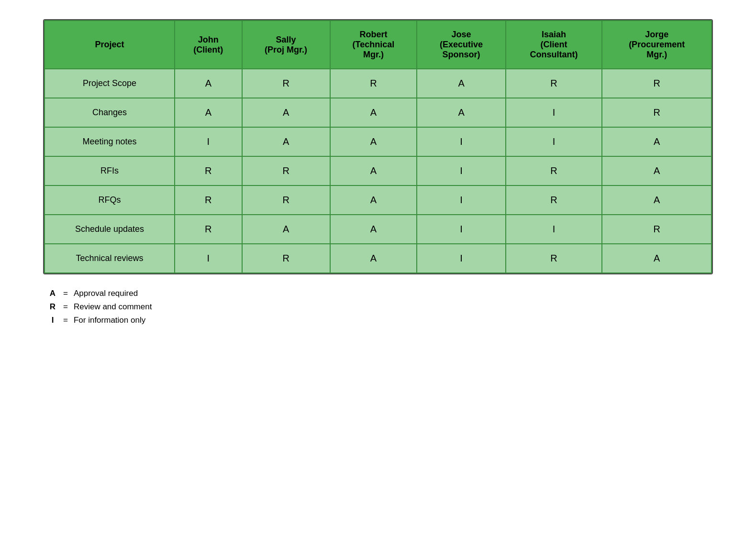 The image size is (756, 534). Describe the element at coordinates (461, 142) in the screenshot. I see `cell-jose-2: I` at that location.